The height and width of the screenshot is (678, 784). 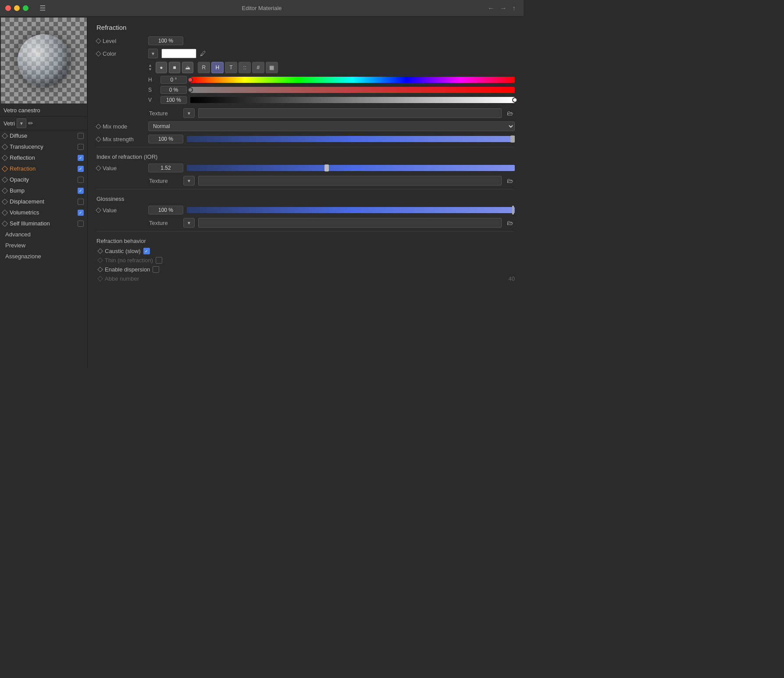 What do you see at coordinates (121, 41) in the screenshot?
I see `level-label: Level` at bounding box center [121, 41].